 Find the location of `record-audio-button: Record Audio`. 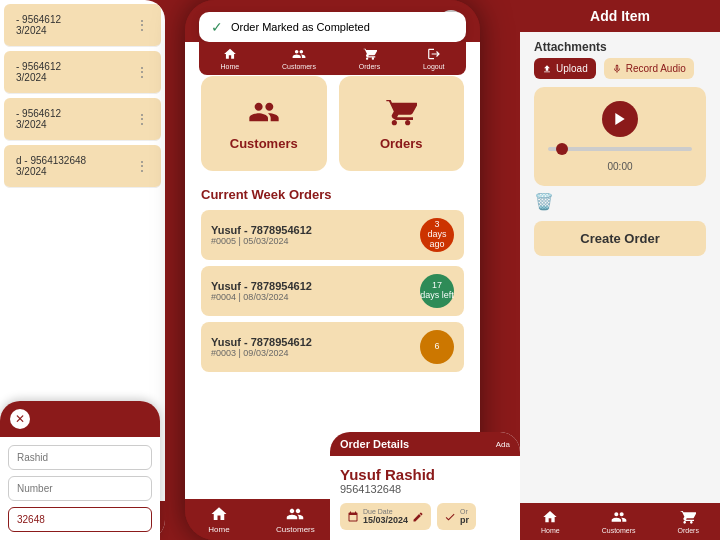

record-audio-button: Record Audio is located at coordinates (649, 68).